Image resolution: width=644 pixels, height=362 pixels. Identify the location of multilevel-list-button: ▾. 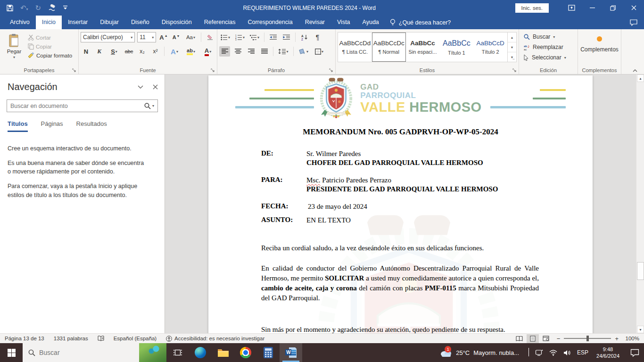
(255, 37).